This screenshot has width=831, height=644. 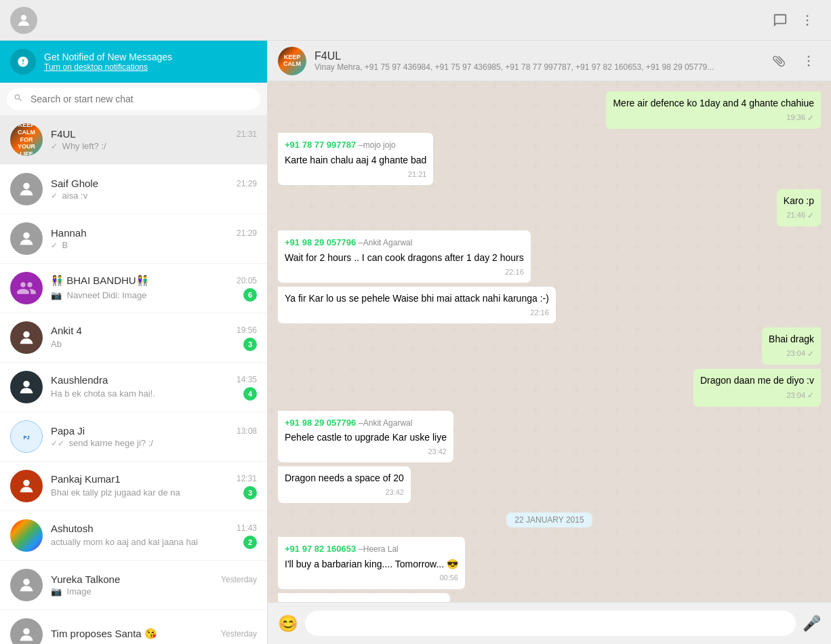 I want to click on message-text-m1: Mere air defence ko 1day and 4 ghante ch…, so click(x=713, y=104).